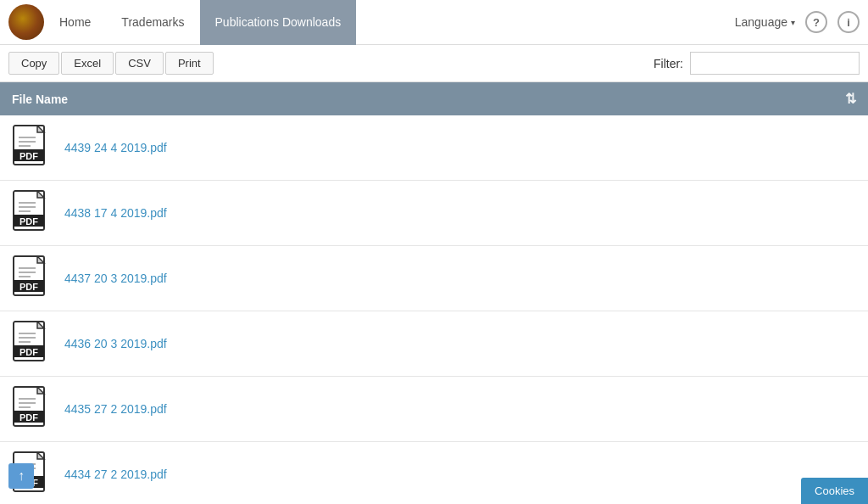 This screenshot has height=504, width=868. Describe the element at coordinates (115, 344) in the screenshot. I see `file-name-link: 4436 20 3 2019.pdf` at that location.